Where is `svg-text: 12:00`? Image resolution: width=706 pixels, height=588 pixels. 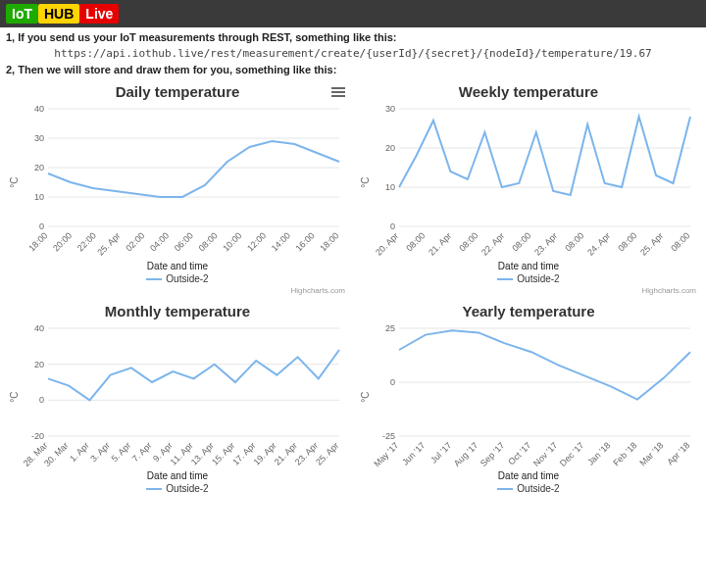 svg-text: 12:00 is located at coordinates (257, 241).